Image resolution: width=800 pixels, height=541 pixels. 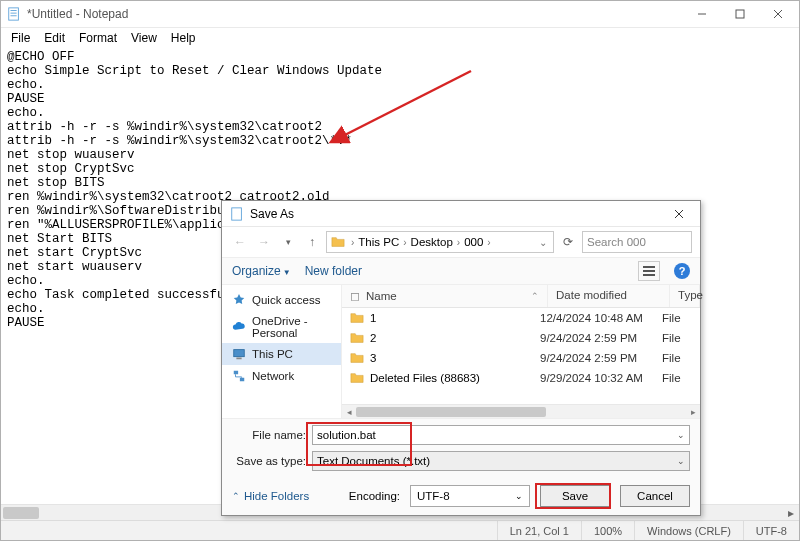 What do you see at coordinates (239, 300) in the screenshot?
I see `star-icon` at bounding box center [239, 300].